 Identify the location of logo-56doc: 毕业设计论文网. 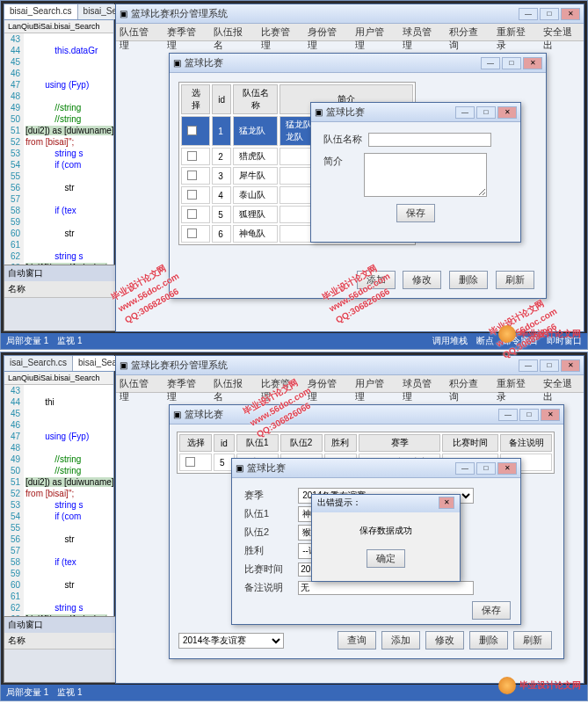
(540, 334).